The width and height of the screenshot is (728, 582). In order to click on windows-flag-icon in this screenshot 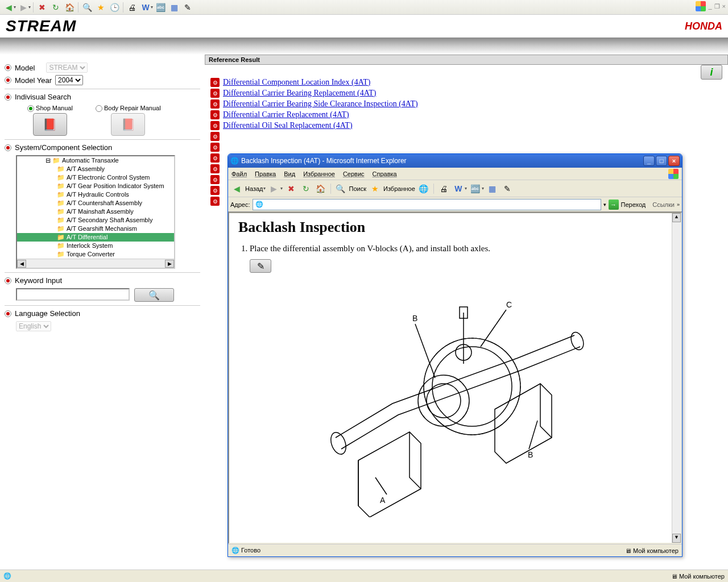, I will do `click(701, 6)`.